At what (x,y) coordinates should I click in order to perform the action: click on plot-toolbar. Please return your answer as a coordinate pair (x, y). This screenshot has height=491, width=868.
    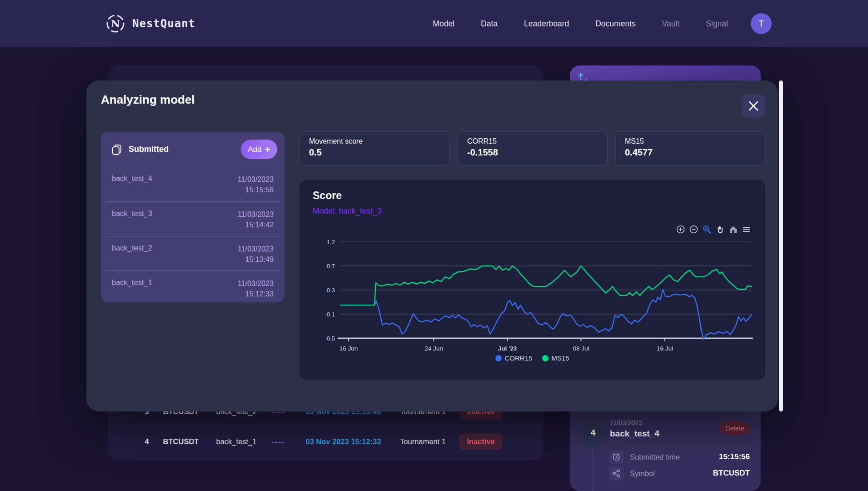
    Looking at the image, I should click on (713, 229).